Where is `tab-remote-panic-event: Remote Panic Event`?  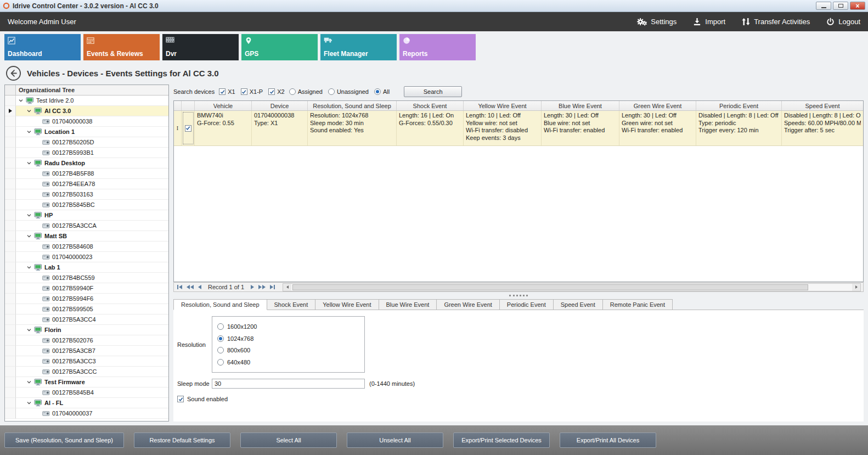
tab-remote-panic-event: Remote Panic Event is located at coordinates (638, 305).